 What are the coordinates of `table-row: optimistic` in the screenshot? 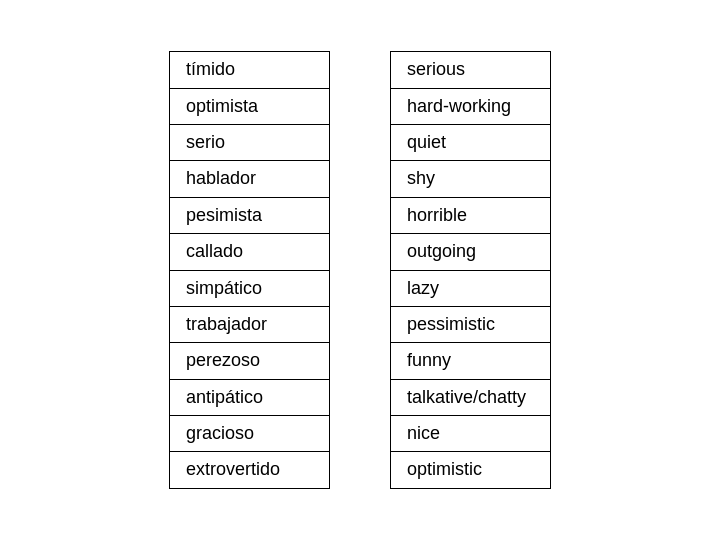 It's located at (471, 470).